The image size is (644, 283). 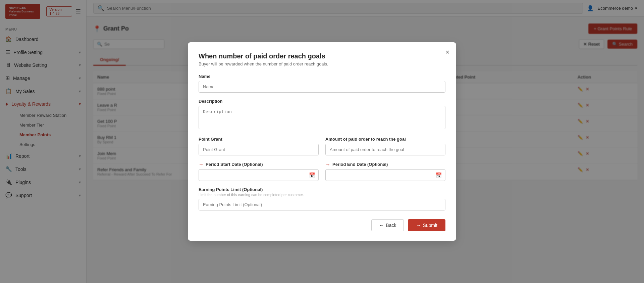 What do you see at coordinates (381, 225) in the screenshot?
I see `back-arrow-icon: ←` at bounding box center [381, 225].